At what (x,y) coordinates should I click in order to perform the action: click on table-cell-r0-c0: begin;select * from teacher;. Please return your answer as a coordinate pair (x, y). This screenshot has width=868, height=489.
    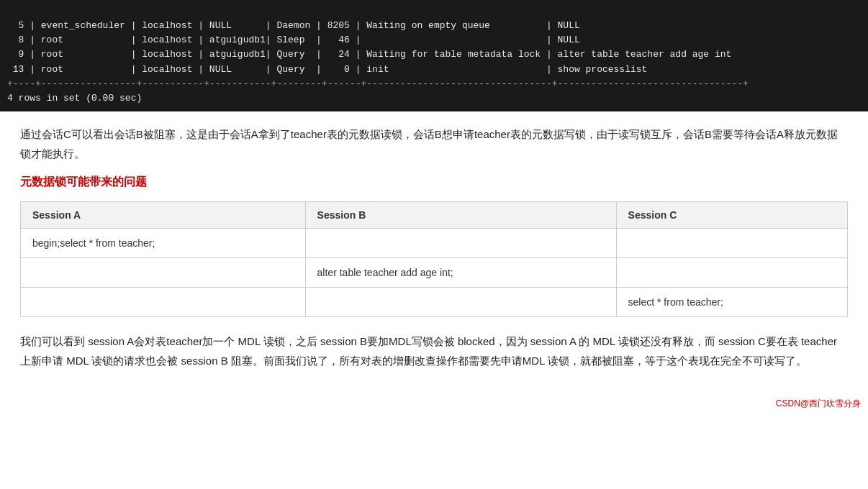
    Looking at the image, I should click on (163, 243).